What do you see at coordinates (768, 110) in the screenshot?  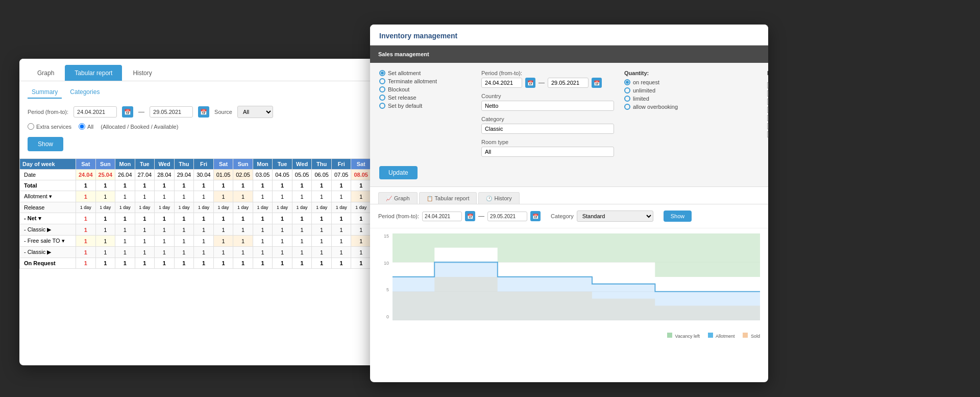 I see `tuesday2-option: Tuesday` at bounding box center [768, 110].